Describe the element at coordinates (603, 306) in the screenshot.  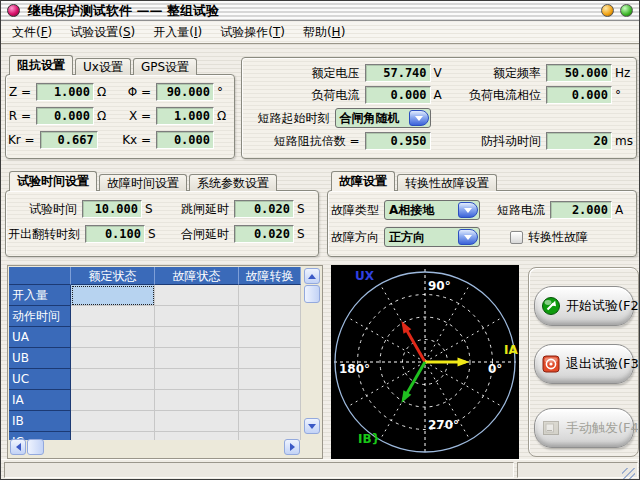
I see `action-button-label-0: 开始试验(F2)` at that location.